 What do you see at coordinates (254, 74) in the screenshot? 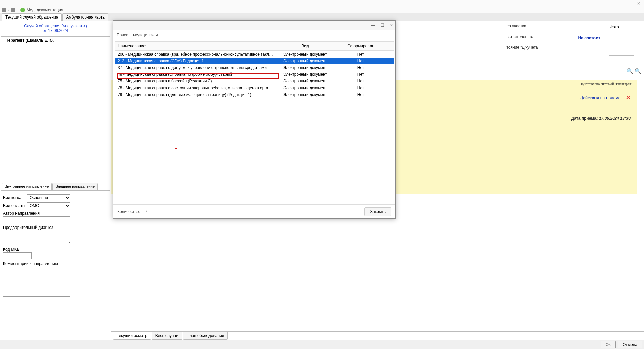
I see `table-body: 206 - Медицинская справка (врачебное про…` at bounding box center [254, 74].